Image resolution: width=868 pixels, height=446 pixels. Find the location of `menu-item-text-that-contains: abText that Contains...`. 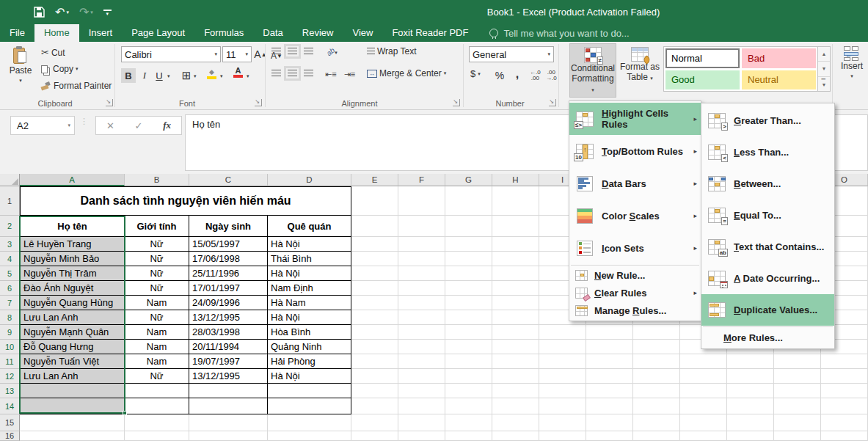

menu-item-text-that-contains: abText that Contains... is located at coordinates (767, 246).